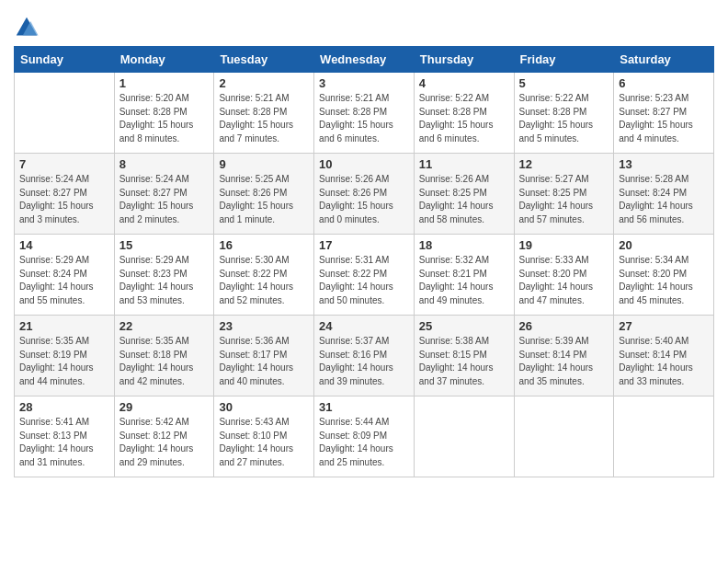 The image size is (728, 563). What do you see at coordinates (664, 113) in the screenshot?
I see `day-cell: 6Sunrise: 5:23 AM Sunset: 8:27 PM Daylig…` at bounding box center [664, 113].